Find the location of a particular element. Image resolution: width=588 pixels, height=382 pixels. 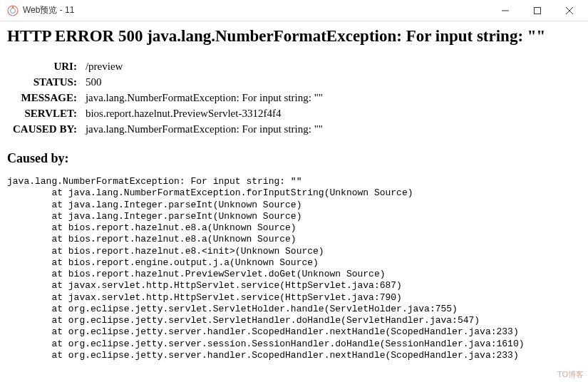

causedby-value: java.lang.NumberFormatException: For inp… is located at coordinates (204, 129).